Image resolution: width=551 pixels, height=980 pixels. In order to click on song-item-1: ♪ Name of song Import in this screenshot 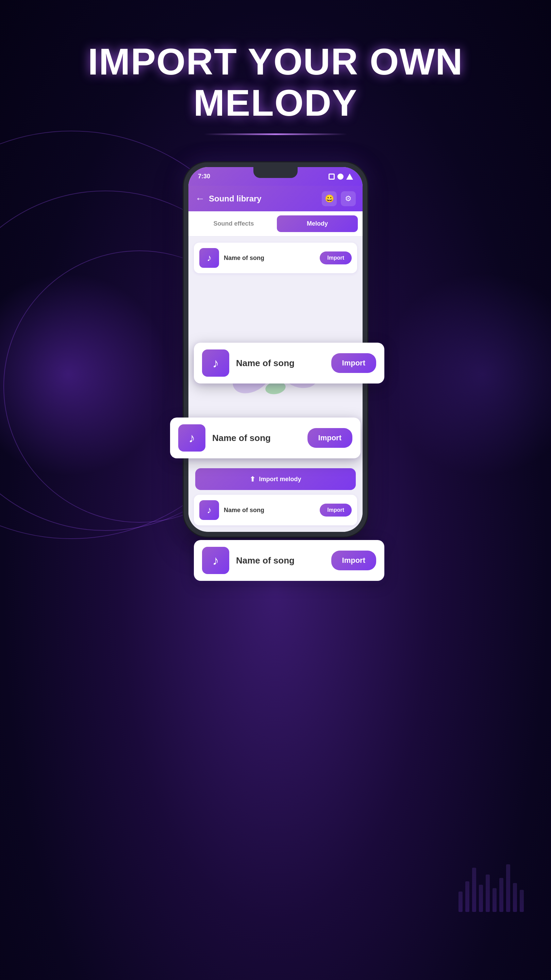, I will do `click(275, 258)`.